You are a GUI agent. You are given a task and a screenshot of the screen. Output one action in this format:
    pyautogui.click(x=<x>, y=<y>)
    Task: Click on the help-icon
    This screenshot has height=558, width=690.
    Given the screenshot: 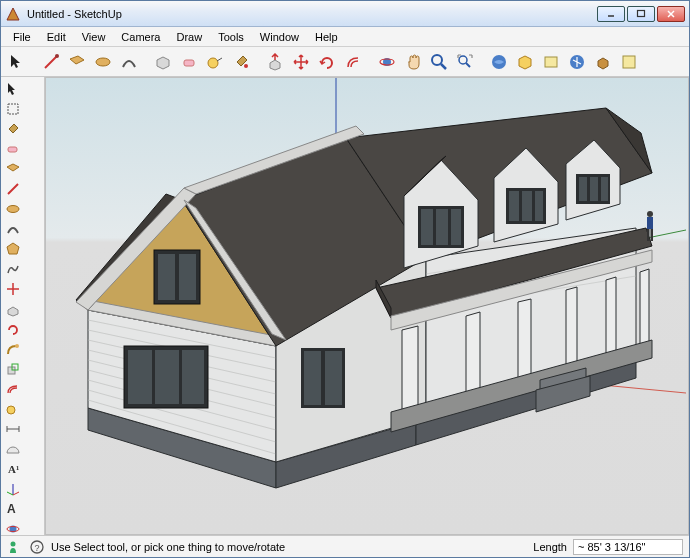 What is the action you would take?
    pyautogui.click(x=629, y=62)
    